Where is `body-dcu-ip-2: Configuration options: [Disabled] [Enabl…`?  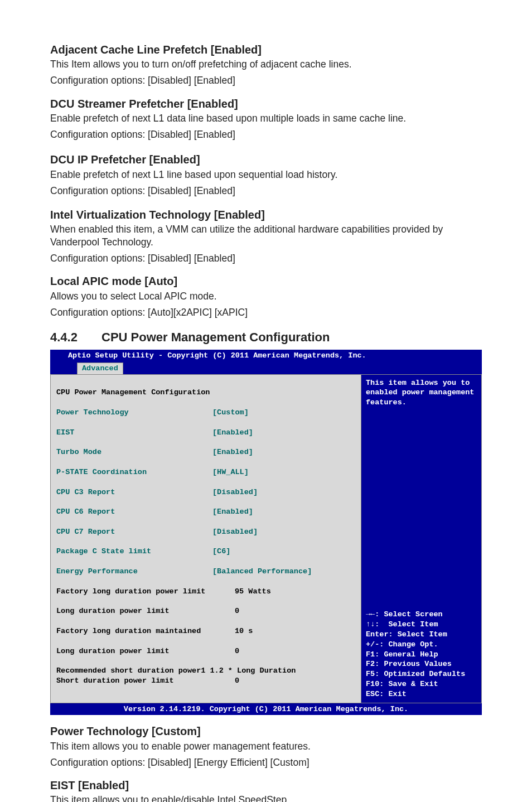
body-dcu-ip-2: Configuration options: [Disabled] [Enabl… is located at coordinates (266, 191).